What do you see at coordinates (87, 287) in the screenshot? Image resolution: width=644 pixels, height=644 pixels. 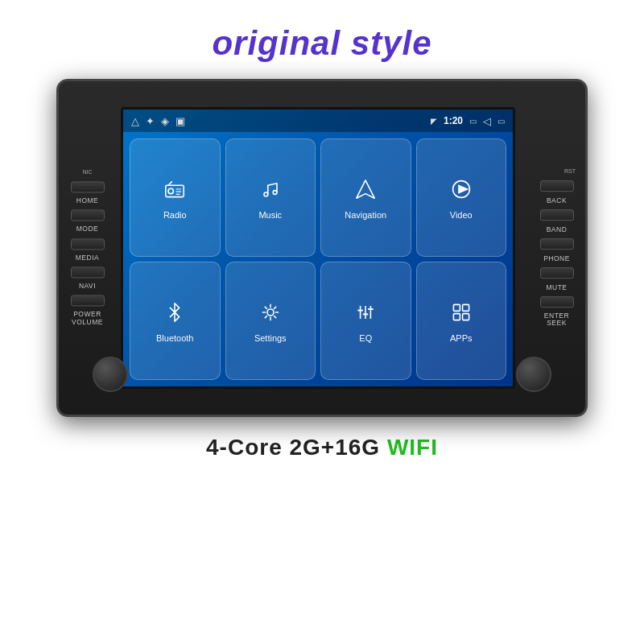 I see `left-label-navi: NAVI` at bounding box center [87, 287].